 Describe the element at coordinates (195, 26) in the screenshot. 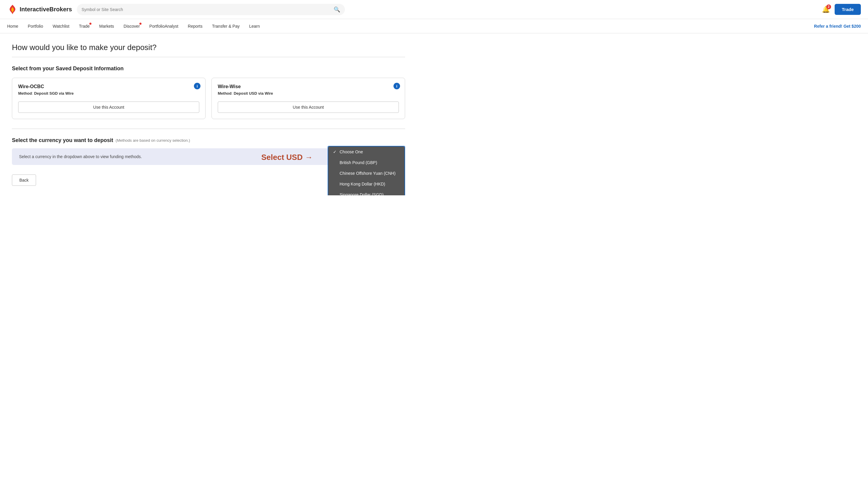

I see `nav-reports: Reports` at that location.